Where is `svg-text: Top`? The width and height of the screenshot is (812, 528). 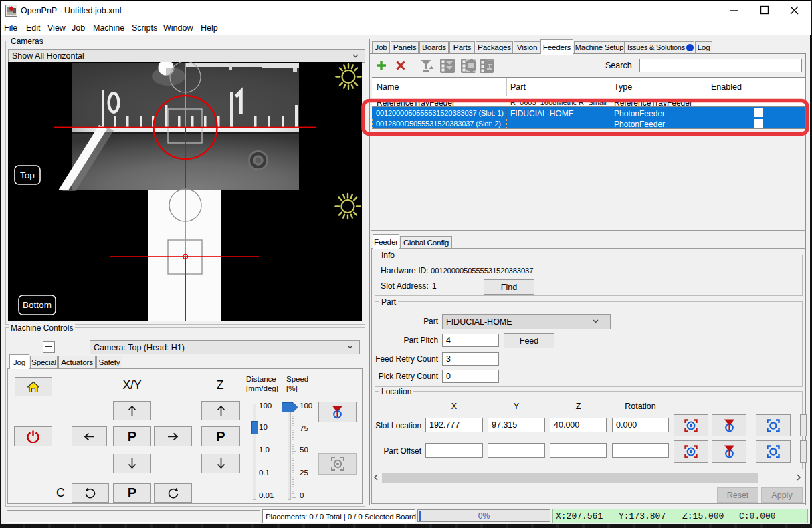 svg-text: Top is located at coordinates (27, 175).